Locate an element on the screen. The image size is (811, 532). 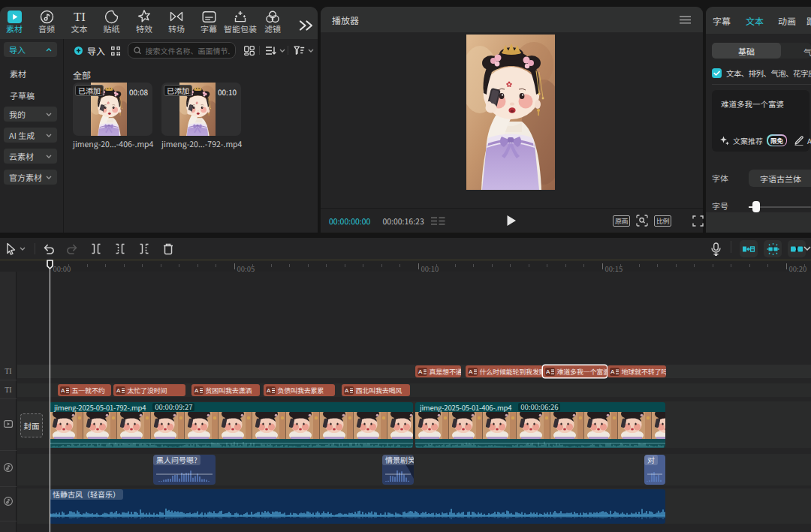
svg-text: TI is located at coordinates (79, 17).